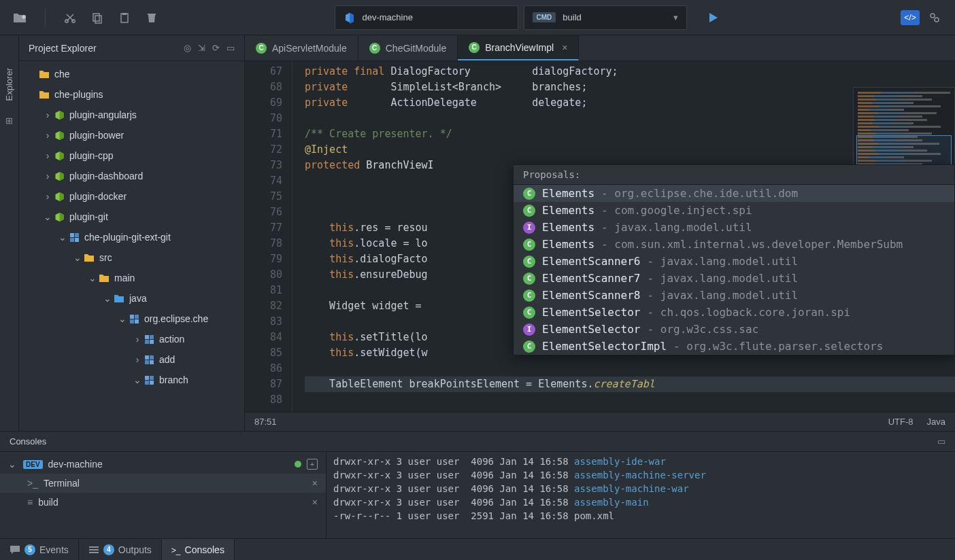 The image size is (955, 560). Describe the element at coordinates (641, 495) in the screenshot. I see `terminal-output: drwxr-xr-x 3 user user 4096 Jan 14 16:58…` at that location.